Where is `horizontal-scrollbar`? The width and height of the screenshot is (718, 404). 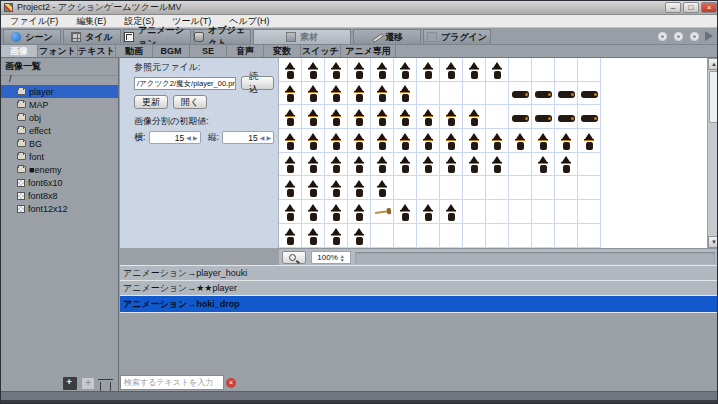 horizontal-scrollbar is located at coordinates (535, 258).